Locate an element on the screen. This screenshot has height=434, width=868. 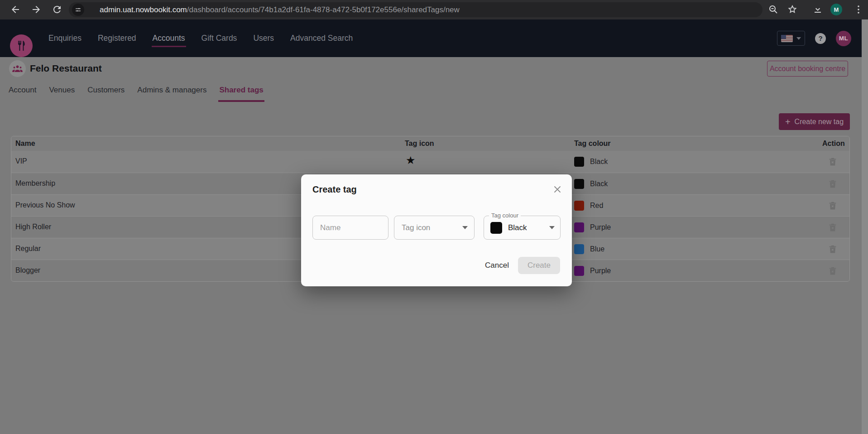
page-header: Felo Restaurant Account booking centre is located at coordinates (434, 69).